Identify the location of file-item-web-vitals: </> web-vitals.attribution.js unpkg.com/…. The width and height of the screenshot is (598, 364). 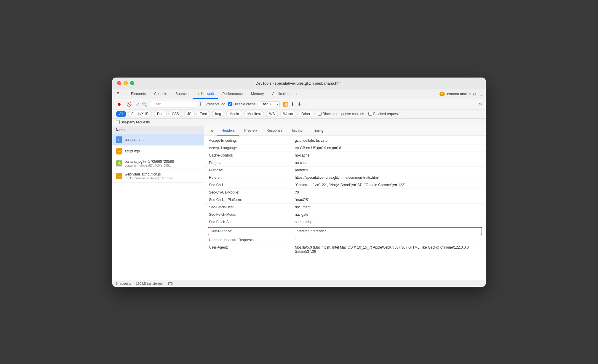
(158, 176).